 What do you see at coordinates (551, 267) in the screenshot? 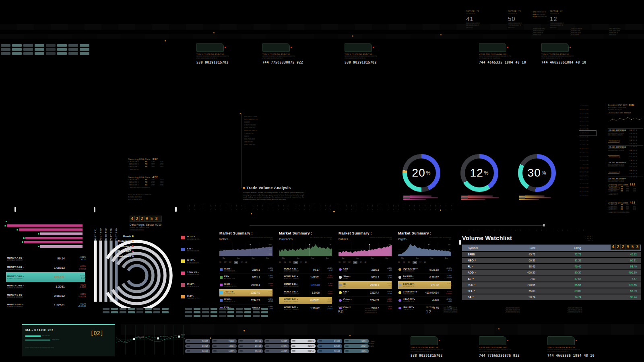
I see `watchlist-row: FL98.4646.4698.46` at bounding box center [551, 267].